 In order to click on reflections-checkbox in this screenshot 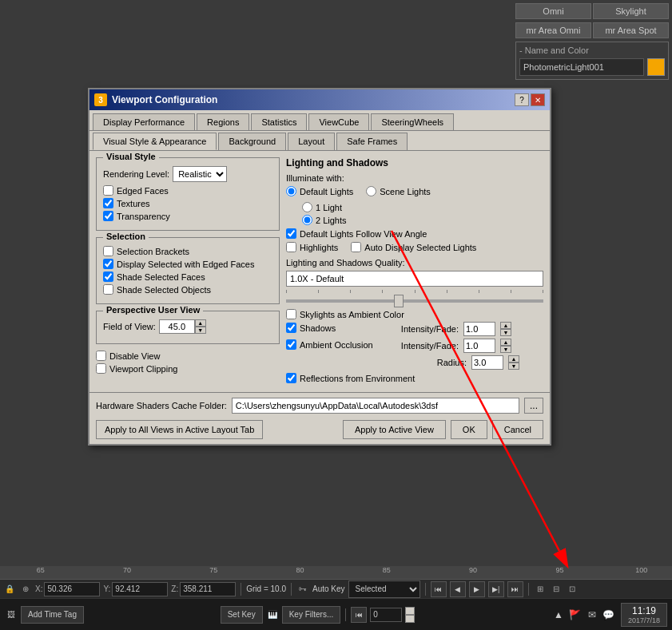, I will do `click(291, 378)`.